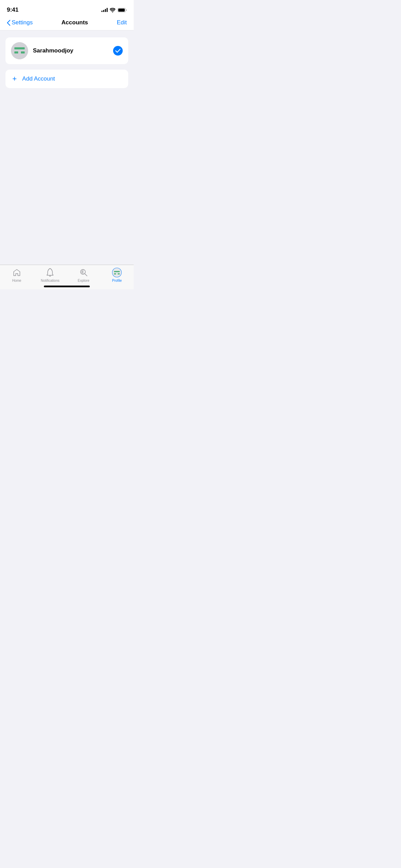 The height and width of the screenshot is (868, 401). Describe the element at coordinates (67, 51) in the screenshot. I see `account-row: Sarahmoodjoy` at that location.